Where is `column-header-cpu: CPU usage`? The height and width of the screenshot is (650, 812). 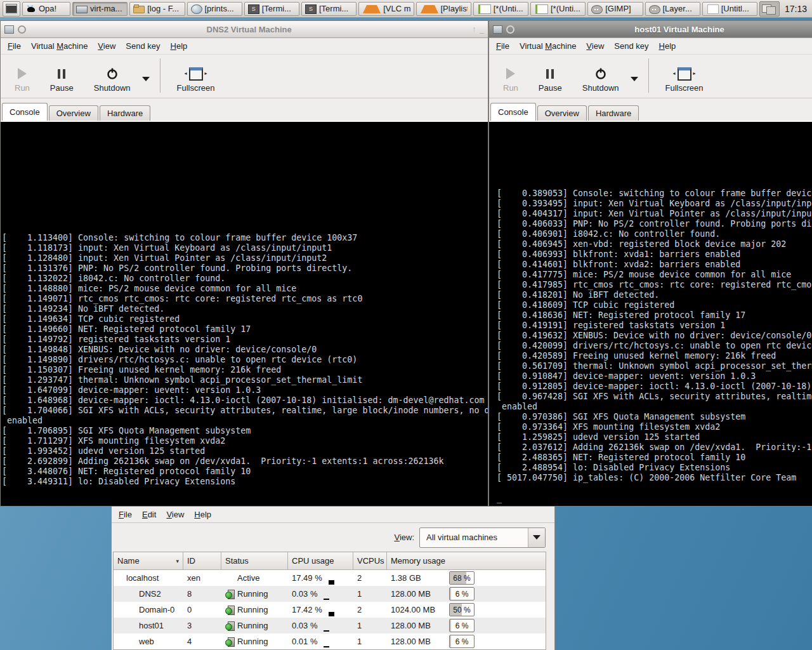 column-header-cpu: CPU usage is located at coordinates (321, 561).